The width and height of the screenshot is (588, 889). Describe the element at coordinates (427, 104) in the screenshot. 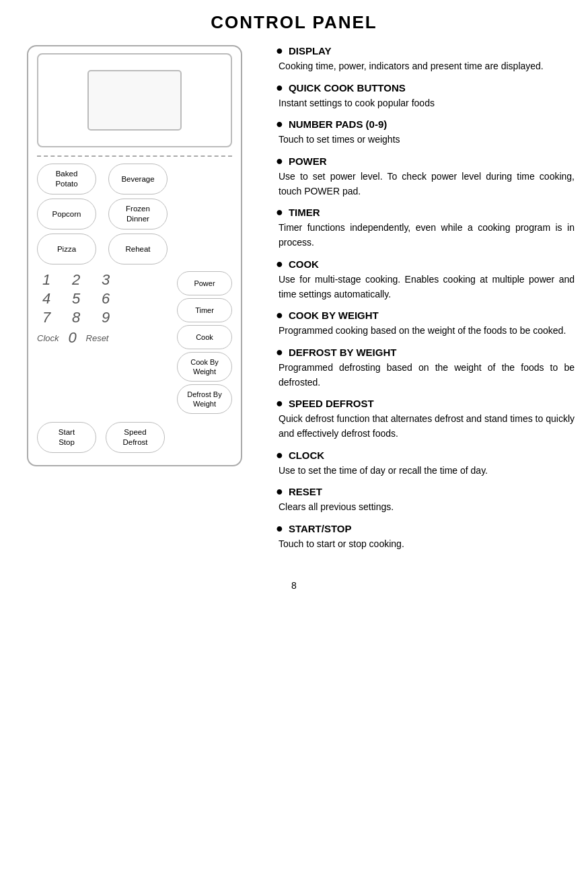

I see `body-quick-cook: Instant settings to cook popular foods` at that location.